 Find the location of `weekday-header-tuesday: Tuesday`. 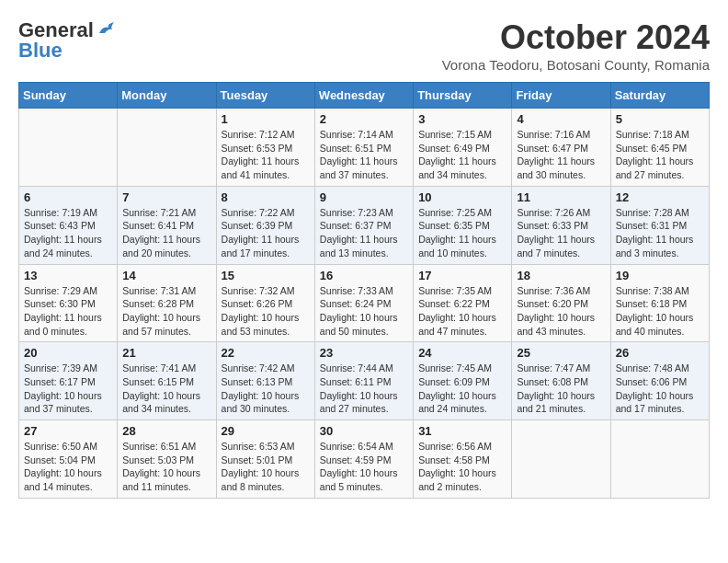

weekday-header-tuesday: Tuesday is located at coordinates (265, 96).